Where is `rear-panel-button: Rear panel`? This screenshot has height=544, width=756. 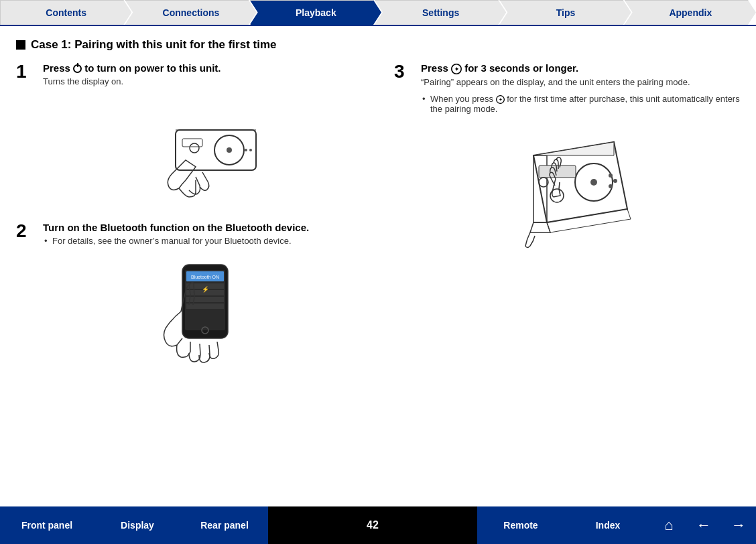
rear-panel-button: Rear panel is located at coordinates (225, 525).